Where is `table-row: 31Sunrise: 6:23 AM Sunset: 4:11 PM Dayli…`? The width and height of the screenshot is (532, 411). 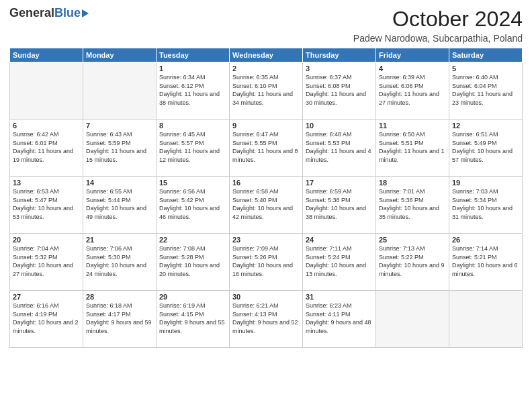
table-row: 31Sunrise: 6:23 AM Sunset: 4:11 PM Dayli… is located at coordinates (340, 320).